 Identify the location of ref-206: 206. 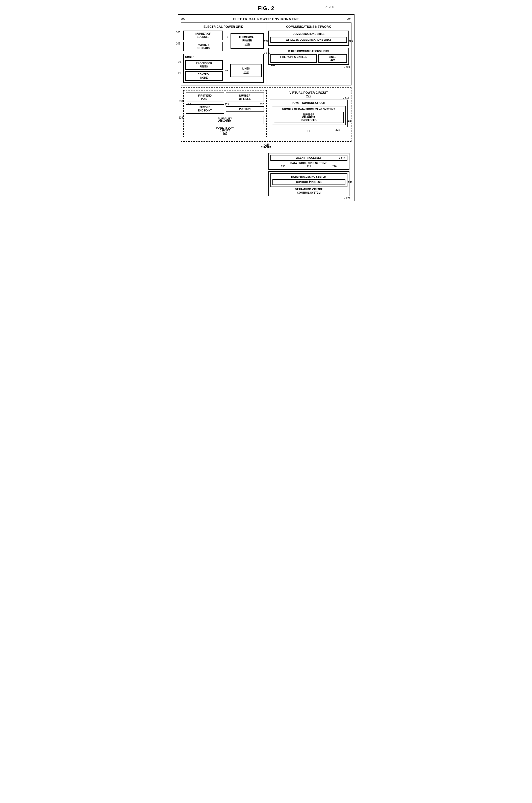
(178, 33).